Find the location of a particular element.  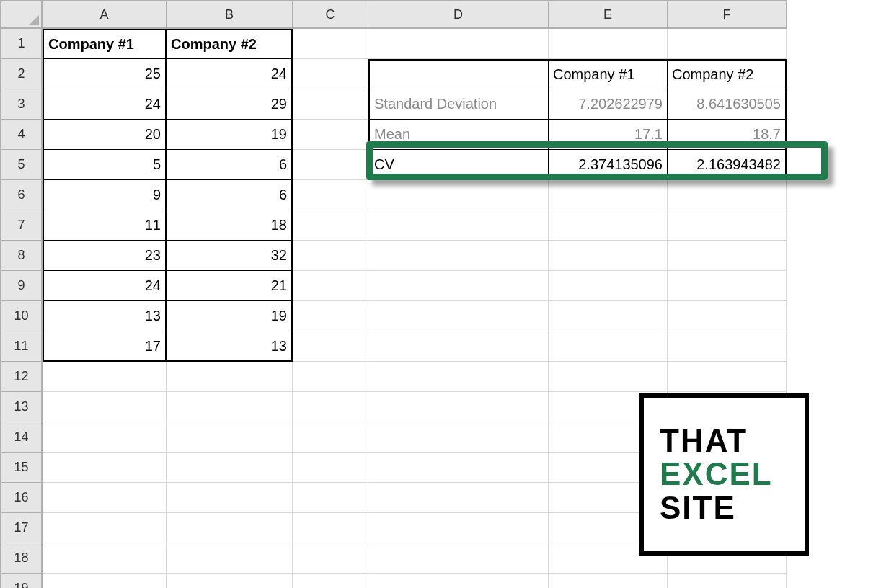

row-header-2: 2 is located at coordinates (22, 74).